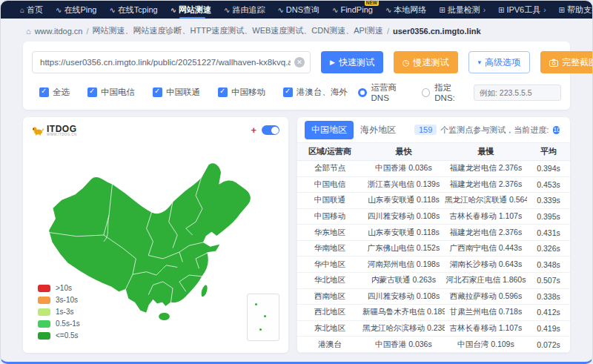 The width and height of the screenshot is (593, 364). Describe the element at coordinates (437, 31) in the screenshot. I see `breadcrumb-current: user0356.cn.imgto.link` at that location.